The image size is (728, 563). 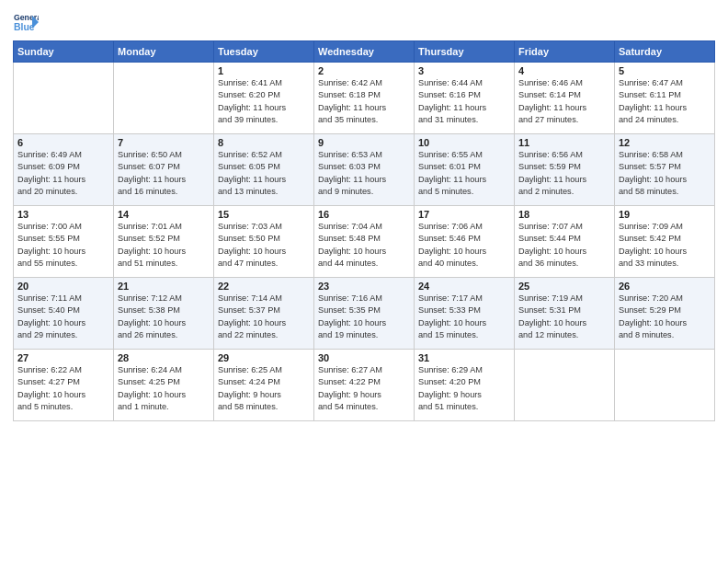 I want to click on day-cell: 16Sunrise: 7:04 AMSunset: 5:48 PMDayligh…, so click(x=364, y=242).